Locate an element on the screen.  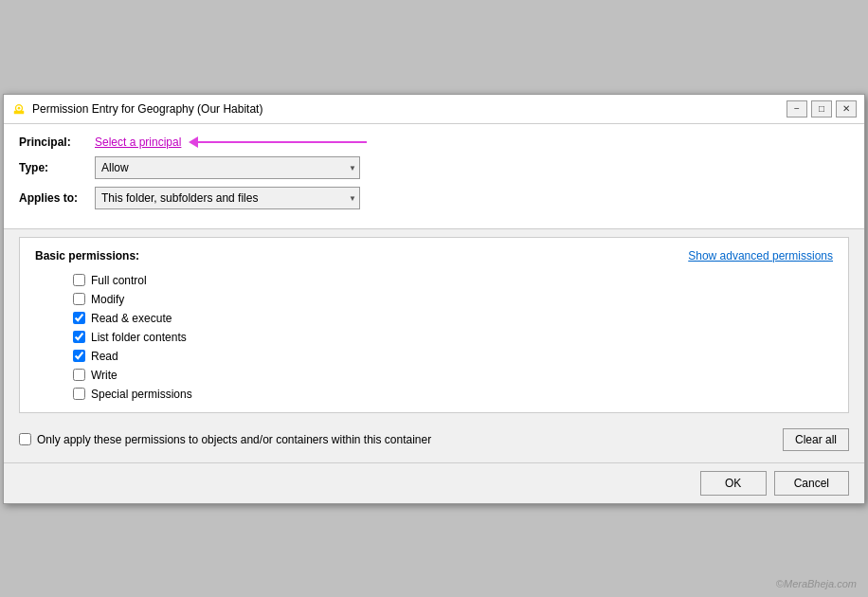
type-select-wrapper: Allow Deny ▼ is located at coordinates (227, 168).